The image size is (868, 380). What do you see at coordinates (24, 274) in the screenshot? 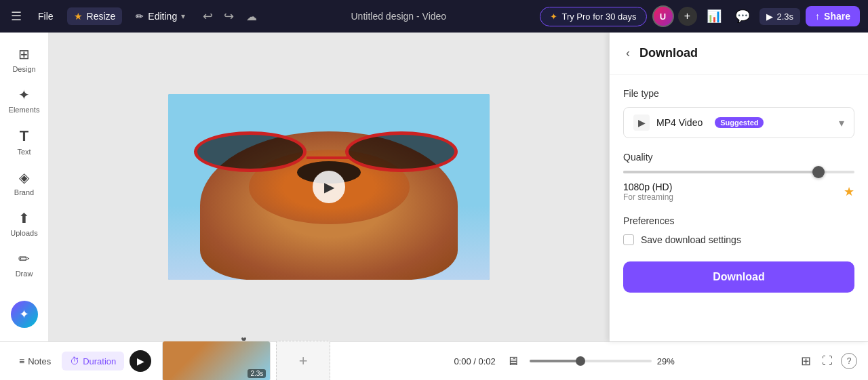
I see `sidebar-item-label: Draw` at bounding box center [24, 274].